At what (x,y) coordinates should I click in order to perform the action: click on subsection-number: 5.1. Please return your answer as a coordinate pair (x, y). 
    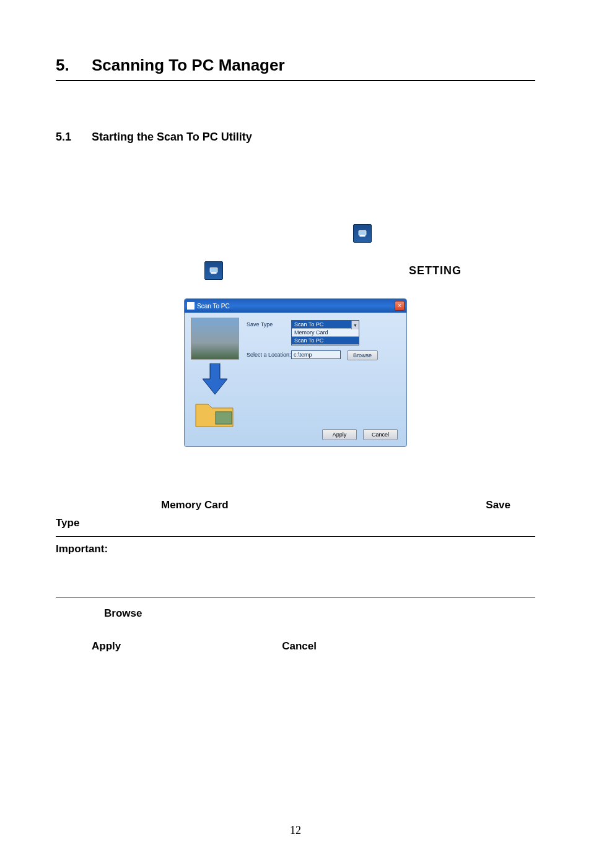
    Looking at the image, I should click on (74, 137).